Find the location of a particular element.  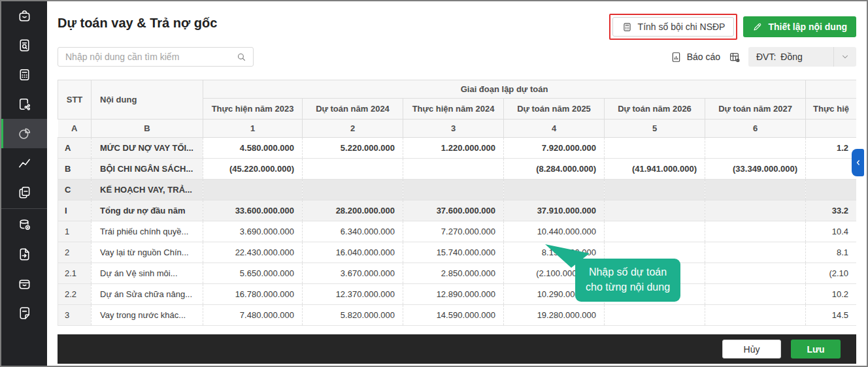

calc-deficit-button: Tính số bội chi NSĐP is located at coordinates (673, 27).